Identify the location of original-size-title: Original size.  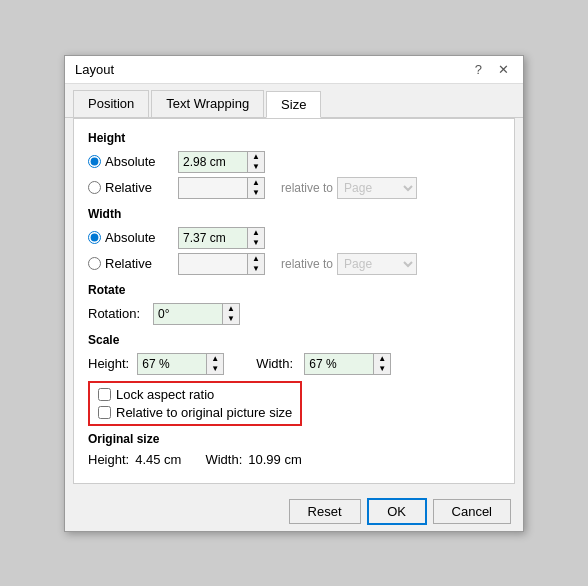
(294, 439).